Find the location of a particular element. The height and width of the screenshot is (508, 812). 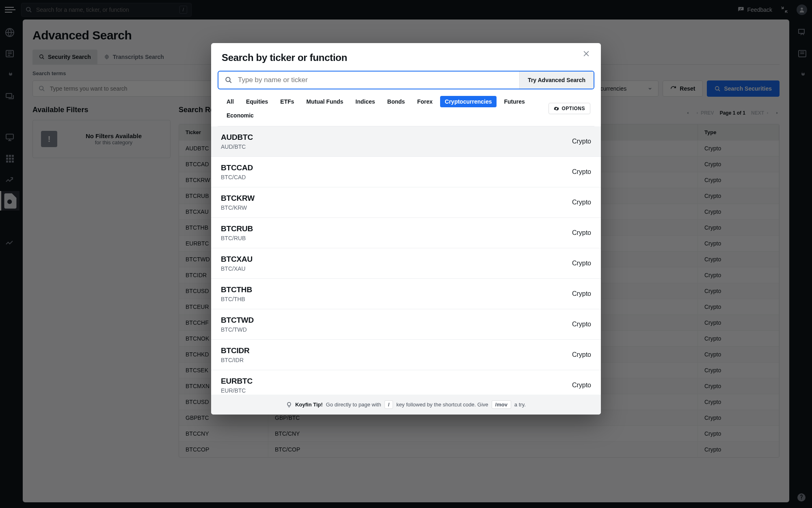

category-row: AllEquitiesETFsMutual FundsIndicesBondsF… is located at coordinates (406, 108).